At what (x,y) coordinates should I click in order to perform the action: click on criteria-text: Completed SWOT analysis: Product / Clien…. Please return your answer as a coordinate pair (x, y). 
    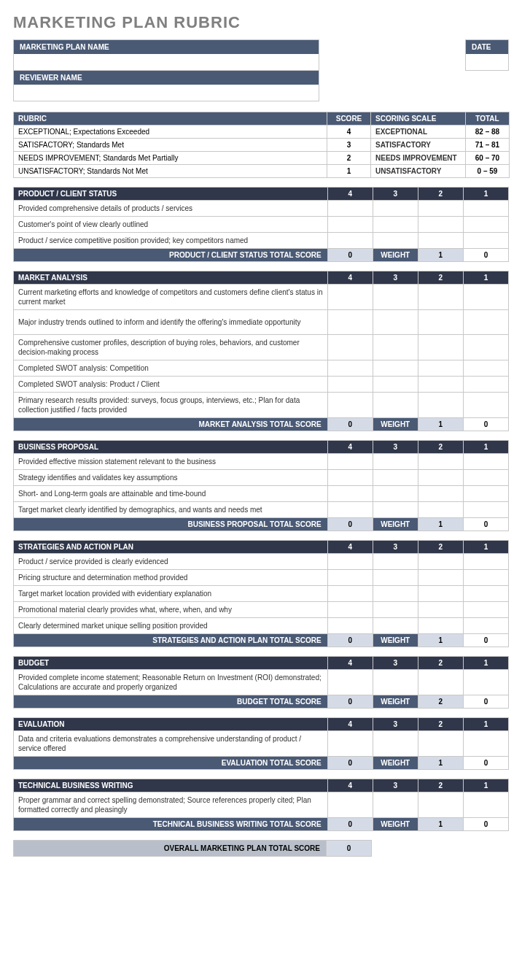
    Looking at the image, I should click on (171, 385).